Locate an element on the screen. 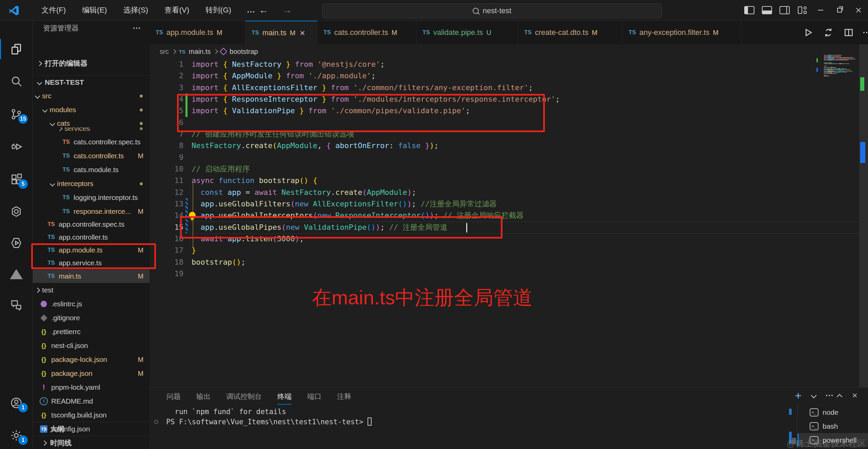 The height and width of the screenshot is (449, 868). sidebar-more-icon is located at coordinates (134, 28).